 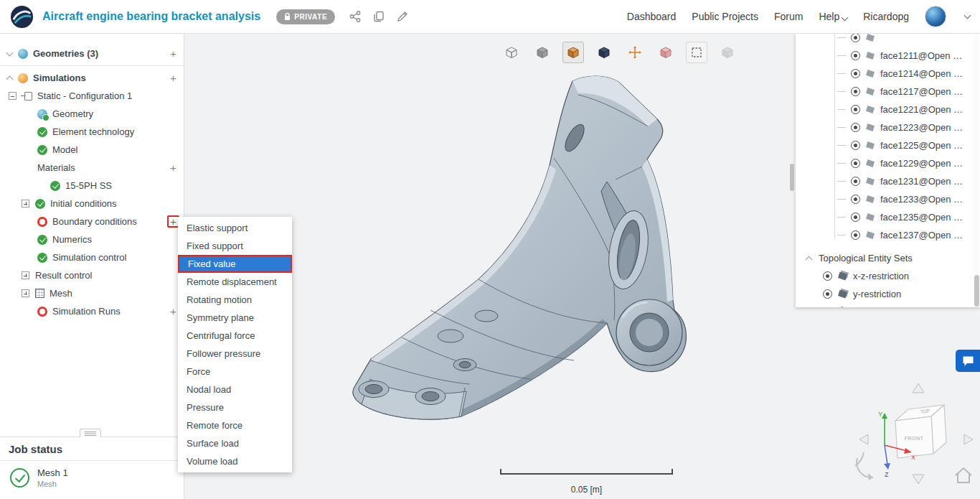 What do you see at coordinates (888, 235) in the screenshot?
I see `face-list-item: face1237@Open …` at bounding box center [888, 235].